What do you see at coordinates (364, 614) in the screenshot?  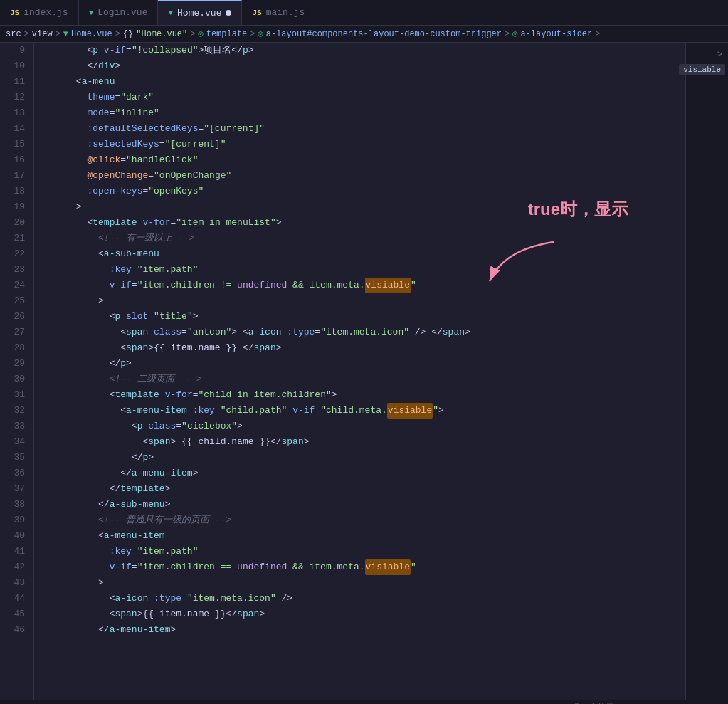 I see `code-line: <span>{{ item.name }}</span>` at bounding box center [364, 614].